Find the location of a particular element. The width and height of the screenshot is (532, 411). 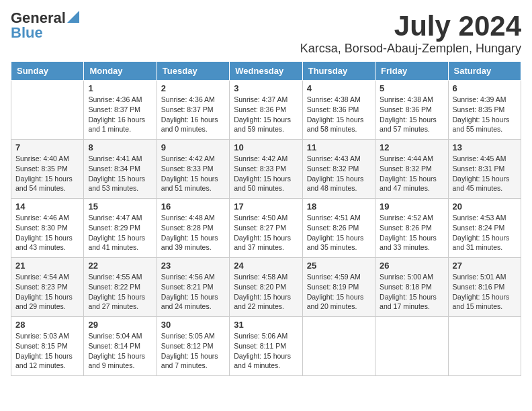

calendar-cell: 9Sunrise: 4:42 AM Sunset: 8:33 PM Daylig… is located at coordinates (193, 169).